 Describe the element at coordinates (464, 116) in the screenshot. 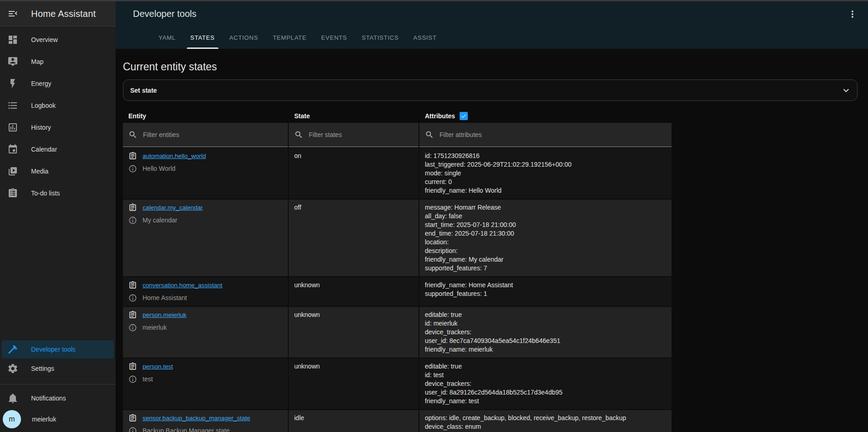

I see `attributes-checkbox` at that location.